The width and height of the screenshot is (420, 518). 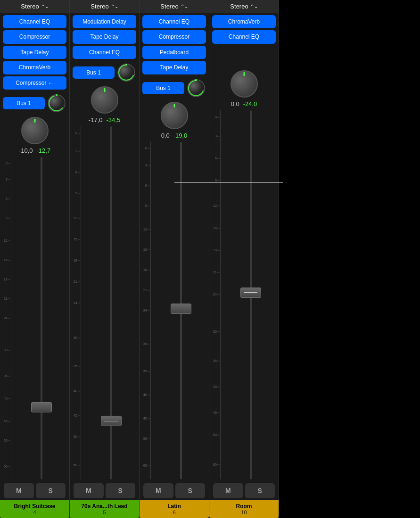 I want to click on scale-column-ch2: 03691215182124303540455060, so click(x=78, y=303).